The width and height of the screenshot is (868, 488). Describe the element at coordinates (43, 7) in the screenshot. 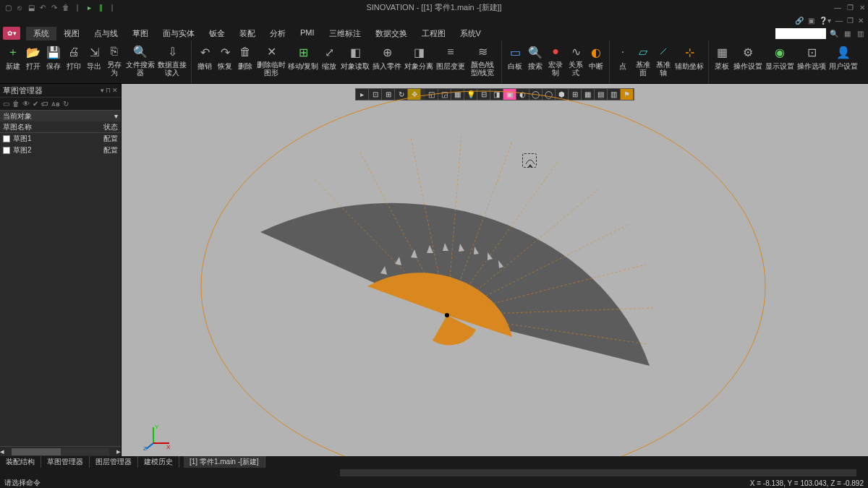

I see `qat-undo-icon: ↶` at that location.